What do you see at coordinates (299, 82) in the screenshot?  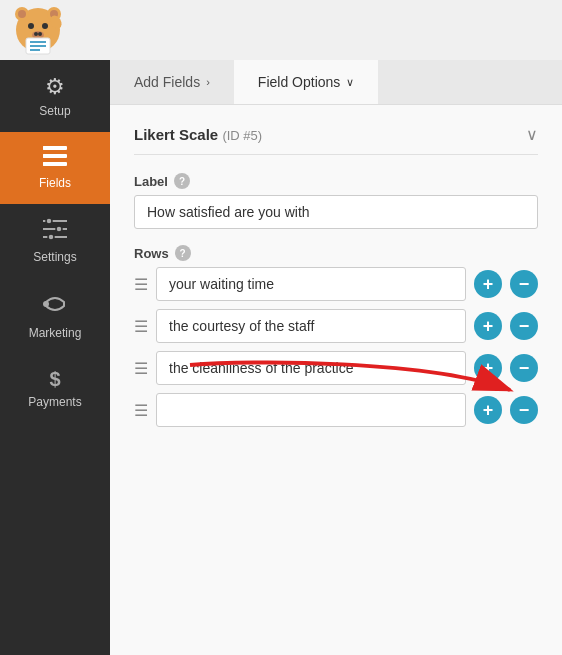 I see `tab-field-options-label: Field Options` at bounding box center [299, 82].